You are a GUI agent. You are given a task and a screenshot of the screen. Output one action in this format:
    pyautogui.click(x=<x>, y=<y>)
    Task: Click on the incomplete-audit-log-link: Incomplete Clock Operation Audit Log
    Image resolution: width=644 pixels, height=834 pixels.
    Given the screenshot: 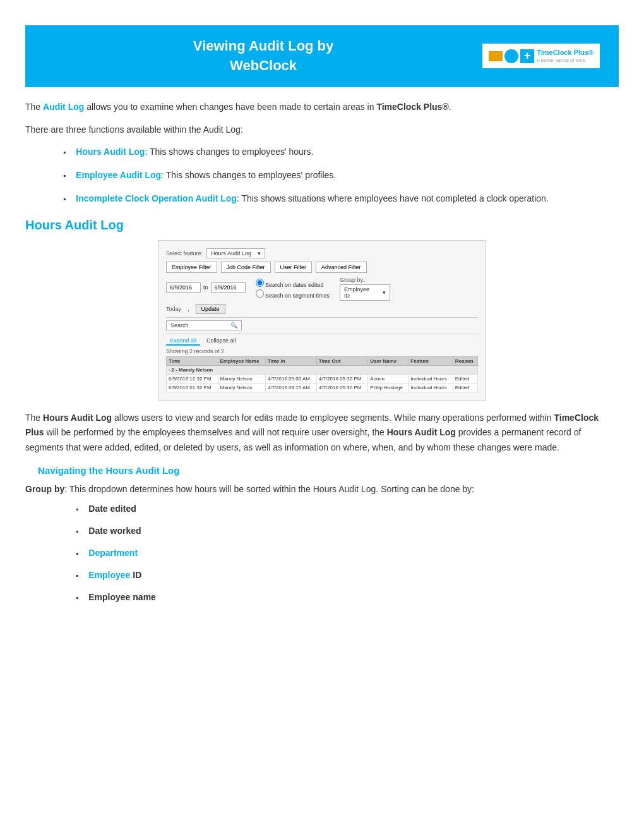 What is the action you would take?
    pyautogui.click(x=157, y=198)
    